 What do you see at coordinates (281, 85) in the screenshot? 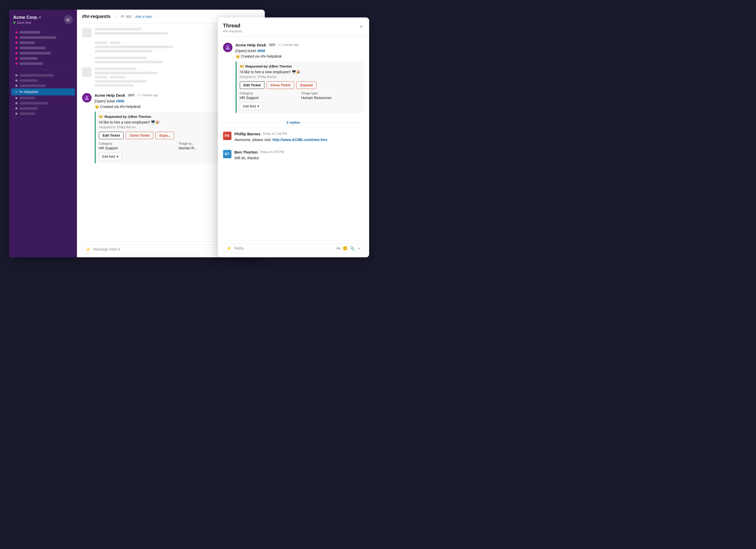
I see `thread-close-ticket-button: Close Ticket` at bounding box center [281, 85].